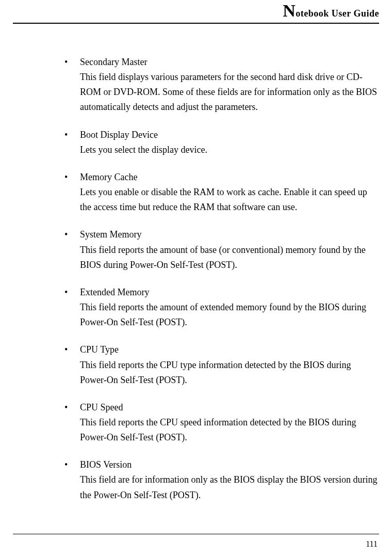 The image size is (392, 557). I want to click on item-title: CPU Speed, so click(230, 408).